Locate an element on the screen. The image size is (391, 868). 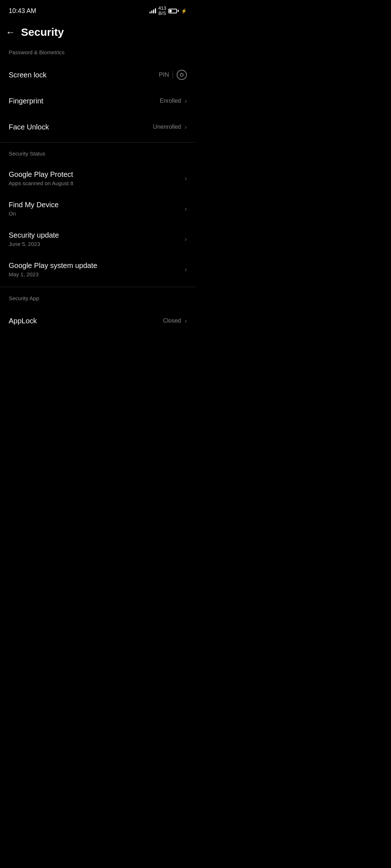
applock-status: Closed is located at coordinates (172, 321).